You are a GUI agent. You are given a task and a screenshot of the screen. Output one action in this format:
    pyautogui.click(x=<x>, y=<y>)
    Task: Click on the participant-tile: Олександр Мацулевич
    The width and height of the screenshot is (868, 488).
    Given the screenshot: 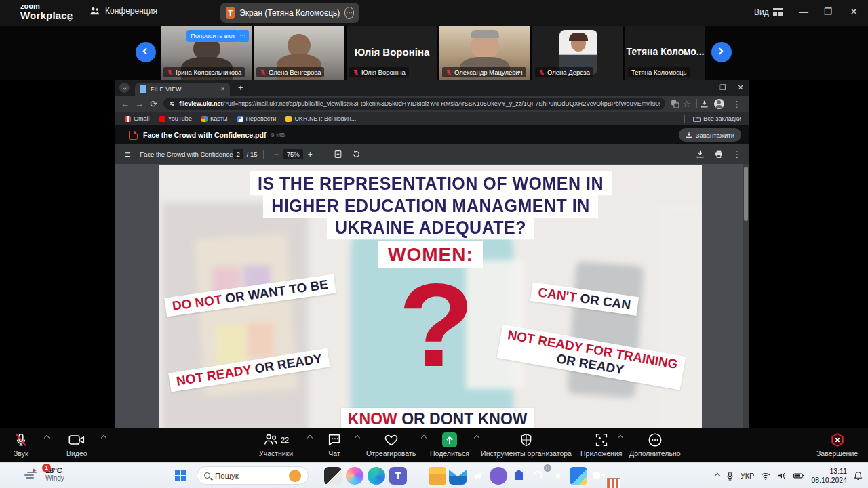 What is the action you would take?
    pyautogui.click(x=485, y=53)
    